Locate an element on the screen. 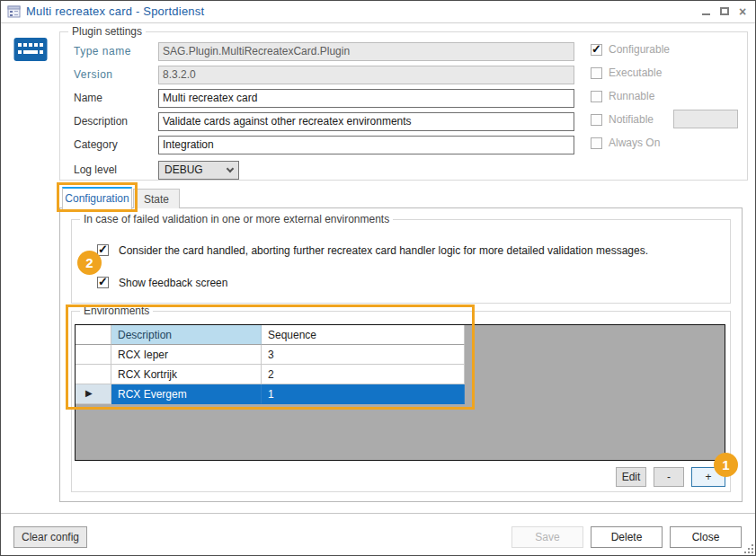 This screenshot has height=556, width=756. log-level-value: DEBUG is located at coordinates (183, 170).